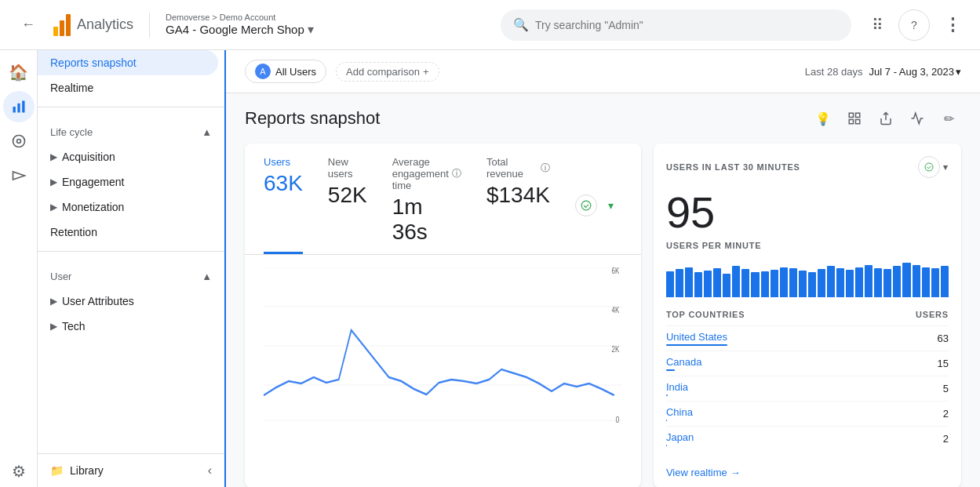  What do you see at coordinates (131, 326) in the screenshot?
I see `sidebar-item-tech: ▶ Tech` at bounding box center [131, 326].